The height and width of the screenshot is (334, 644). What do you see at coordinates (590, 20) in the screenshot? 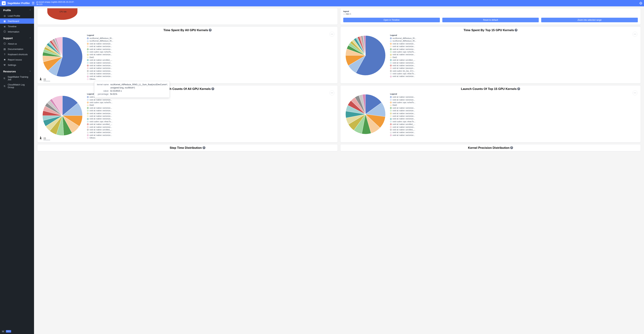
I see `zoom-selected-range-button: Zoom into selected range` at bounding box center [590, 20].